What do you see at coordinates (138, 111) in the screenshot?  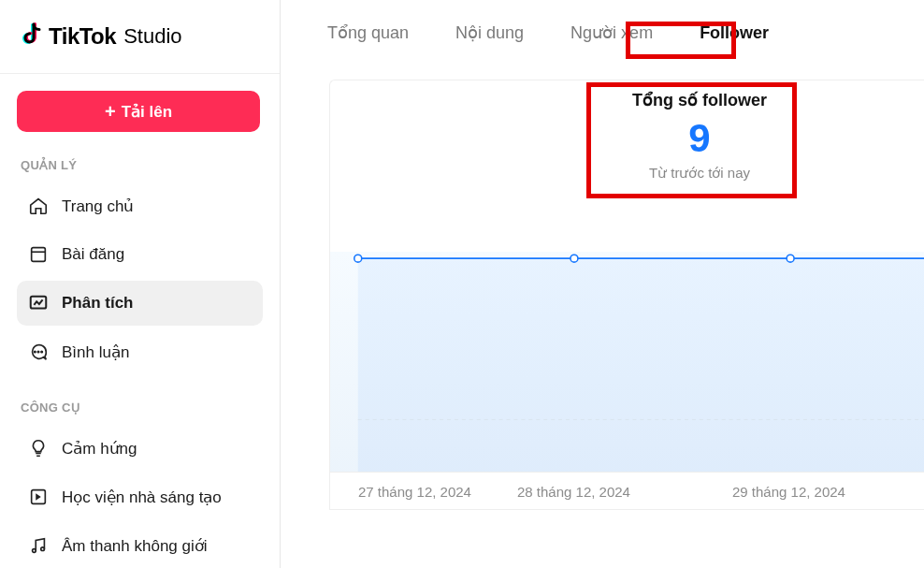 I see `upload-button: + Tải lên` at bounding box center [138, 111].